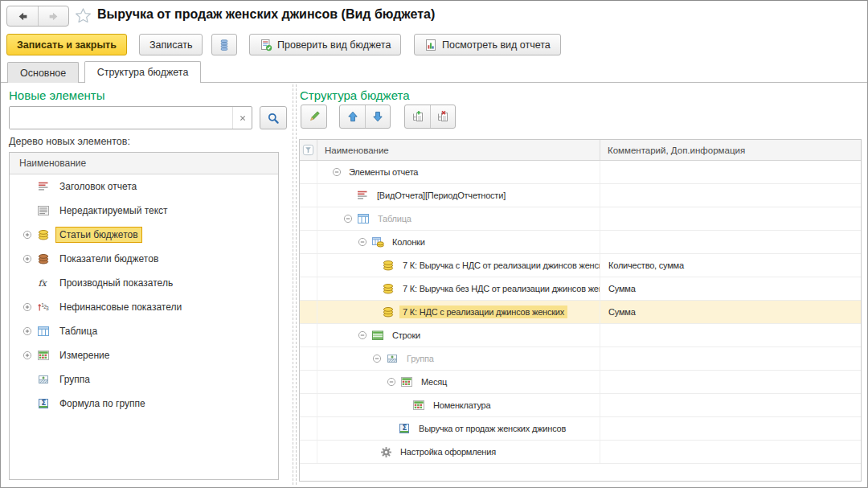 This screenshot has width=868, height=488. What do you see at coordinates (492, 429) in the screenshot?
I see `row-name: Выручка от продаж женских джинсов` at bounding box center [492, 429].